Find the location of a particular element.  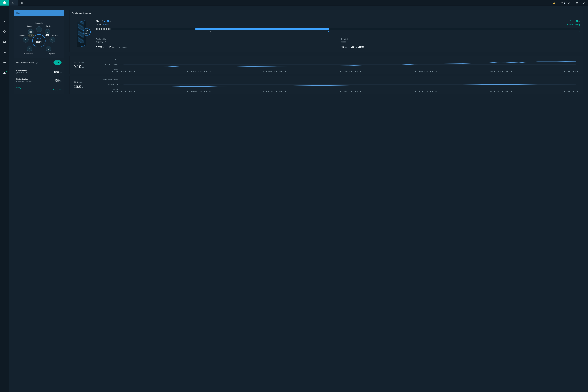

capacity-bar-icon is located at coordinates (30, 32).